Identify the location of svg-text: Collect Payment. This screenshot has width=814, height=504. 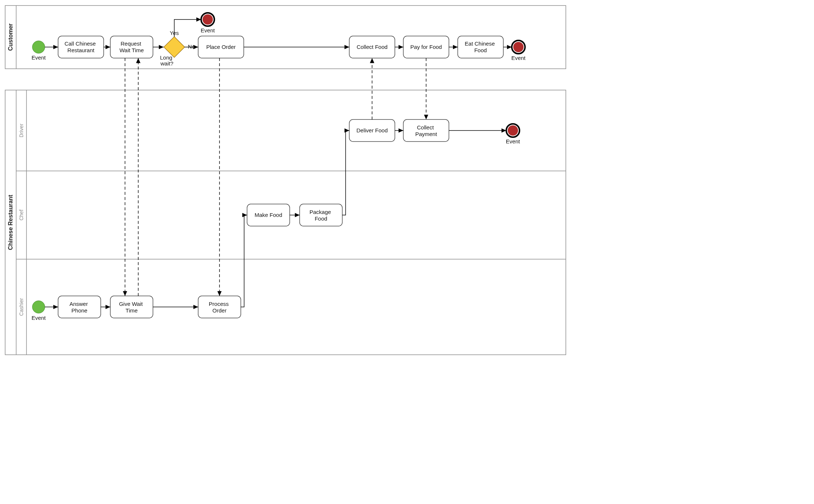
(426, 131).